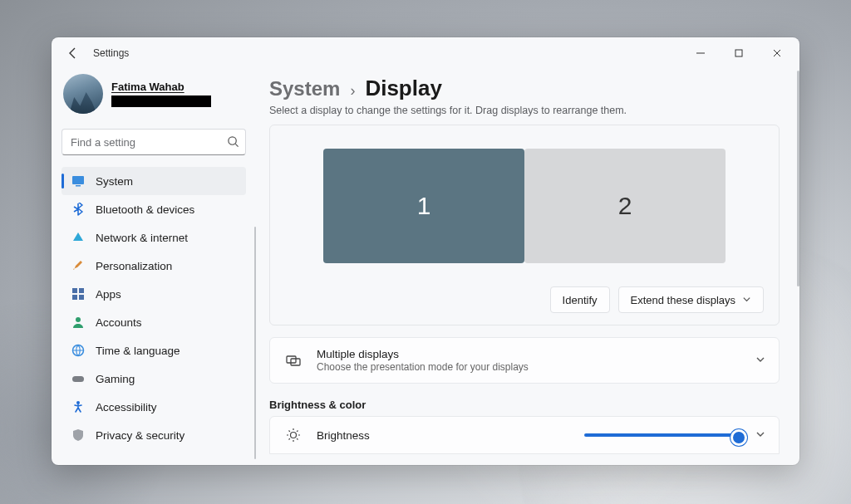 This screenshot has height=504, width=851. I want to click on search-input, so click(154, 142).